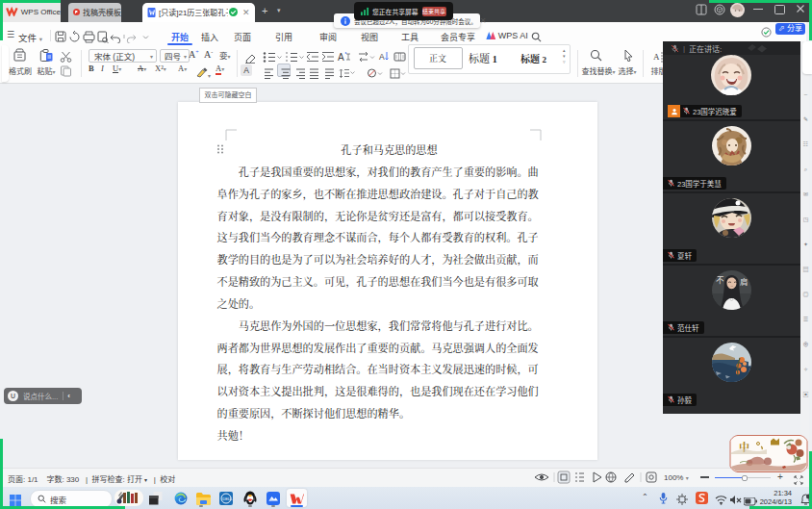  Describe the element at coordinates (227, 498) in the screenshot. I see `svg-text: DELL` at that location.